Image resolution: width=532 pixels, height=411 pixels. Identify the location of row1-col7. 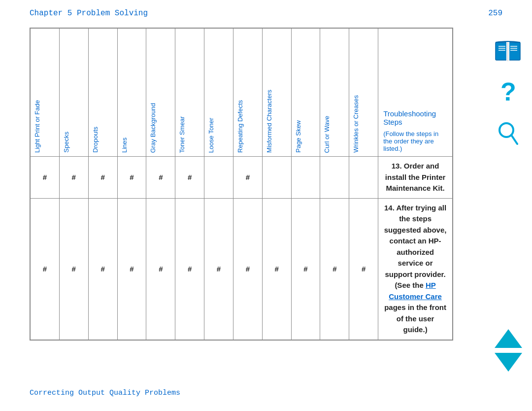
(219, 177).